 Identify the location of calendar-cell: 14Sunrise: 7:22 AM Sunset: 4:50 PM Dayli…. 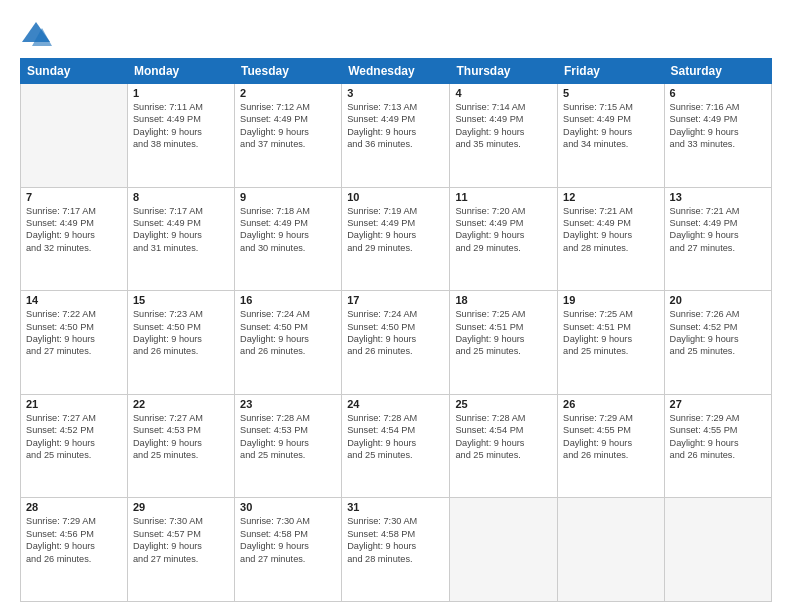
(74, 343).